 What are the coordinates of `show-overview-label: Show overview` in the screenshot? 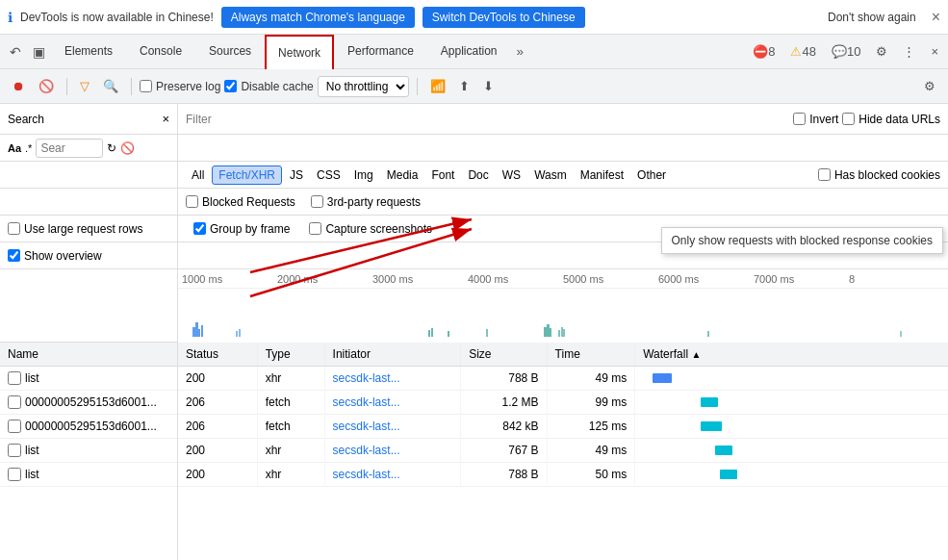 It's located at (64, 256).